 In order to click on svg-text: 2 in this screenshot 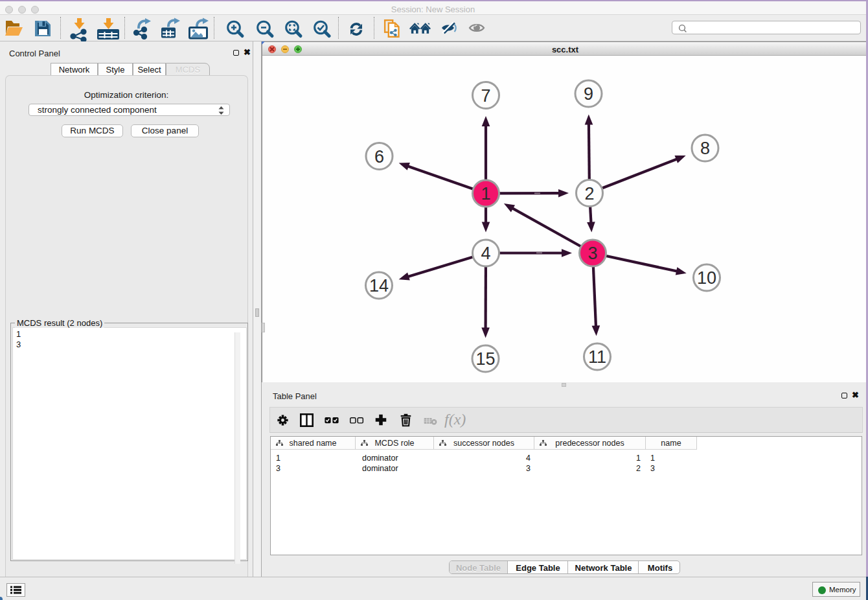, I will do `click(589, 194)`.